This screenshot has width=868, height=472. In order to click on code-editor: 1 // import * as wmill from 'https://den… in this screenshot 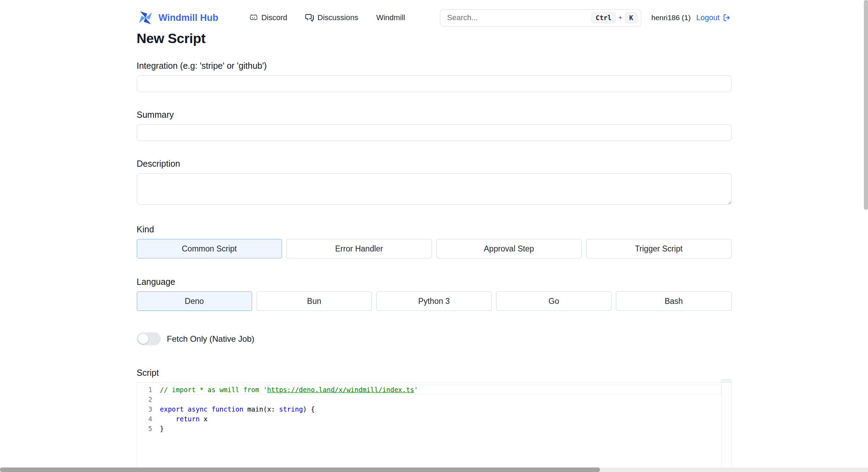, I will do `click(434, 425)`.